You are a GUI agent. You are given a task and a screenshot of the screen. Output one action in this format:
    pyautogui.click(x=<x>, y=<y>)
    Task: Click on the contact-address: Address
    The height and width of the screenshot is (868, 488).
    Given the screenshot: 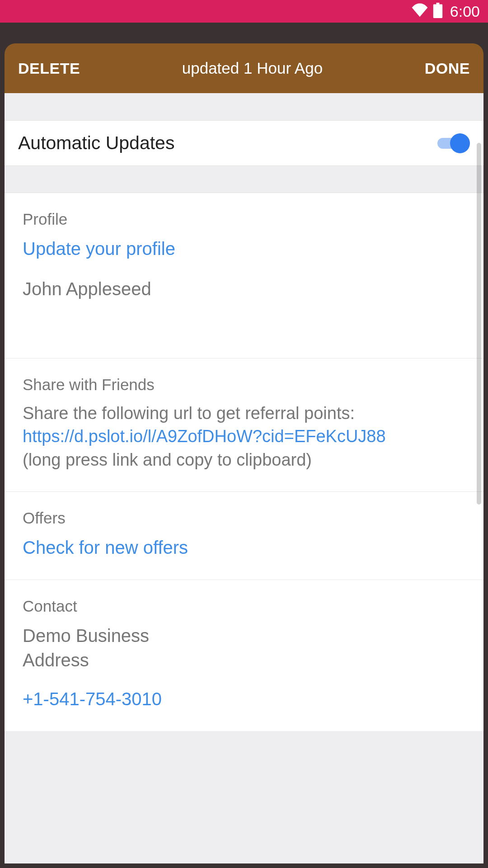 What is the action you would take?
    pyautogui.click(x=244, y=660)
    